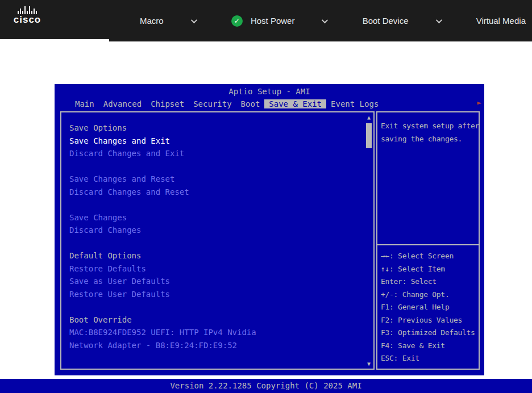  What do you see at coordinates (216, 192) in the screenshot?
I see `bios-option: Discard Changes and Reset` at bounding box center [216, 192].